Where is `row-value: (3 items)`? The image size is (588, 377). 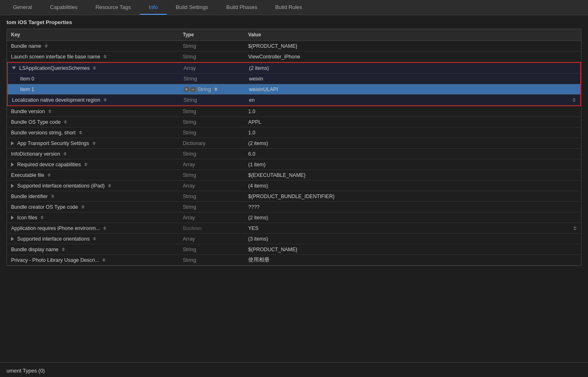 row-value: (3 items) is located at coordinates (406, 239).